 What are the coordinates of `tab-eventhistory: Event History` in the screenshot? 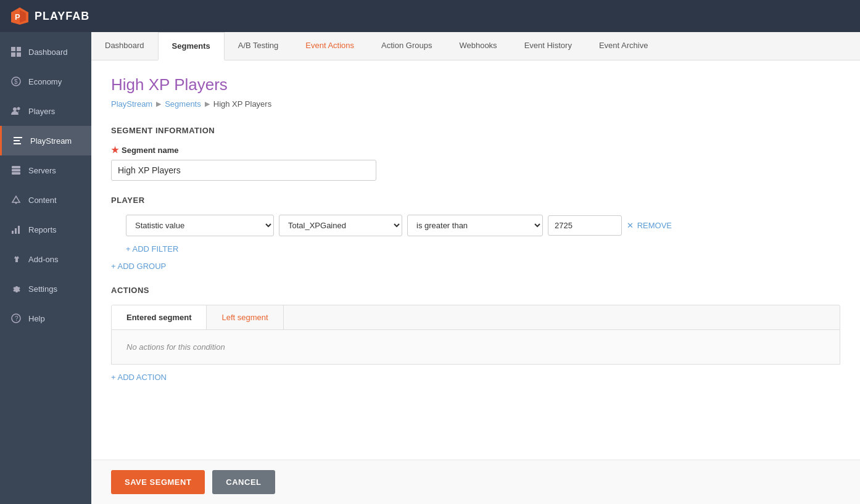 It's located at (548, 46).